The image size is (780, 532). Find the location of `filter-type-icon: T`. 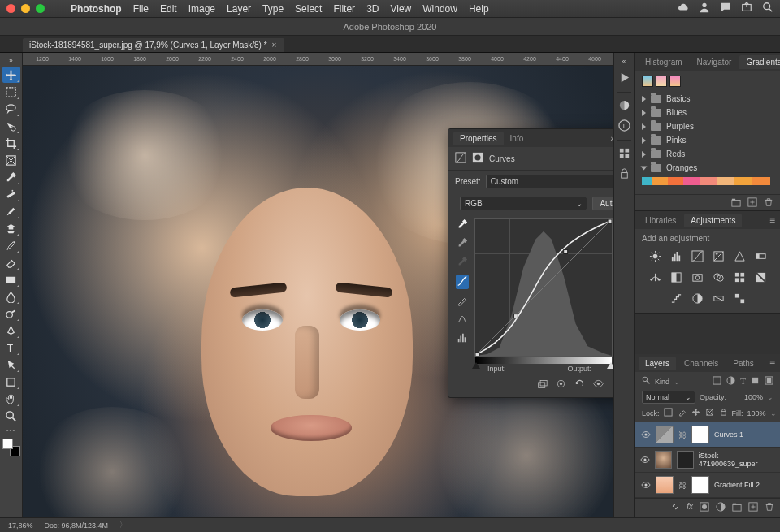

filter-type-icon: T is located at coordinates (743, 382).